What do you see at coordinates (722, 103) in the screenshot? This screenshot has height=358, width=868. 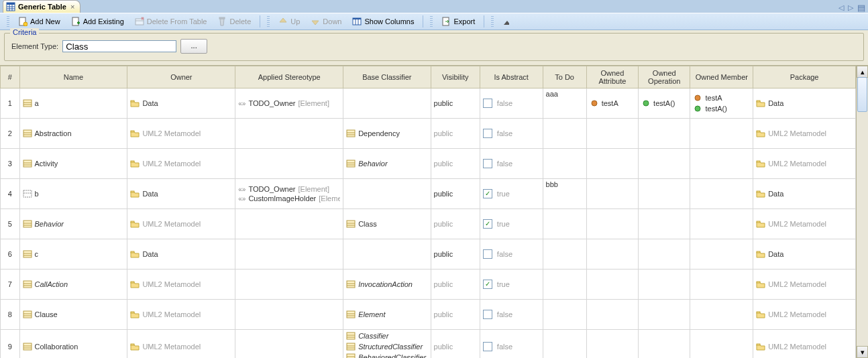 I see `cell-owned-member: testAtestA()` at bounding box center [722, 103].